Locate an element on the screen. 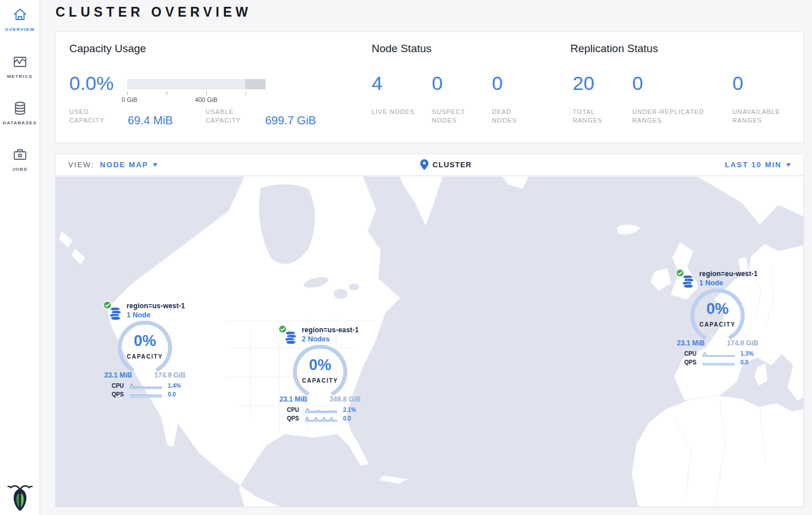 The width and height of the screenshot is (812, 515). sidebar: OVERVIEW METRICS DATABASES is located at coordinates (20, 258).